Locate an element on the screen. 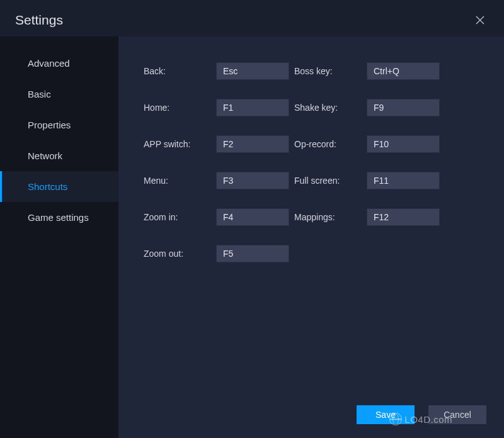 The width and height of the screenshot is (504, 438). sidebar-item-properties: Properties is located at coordinates (59, 125).